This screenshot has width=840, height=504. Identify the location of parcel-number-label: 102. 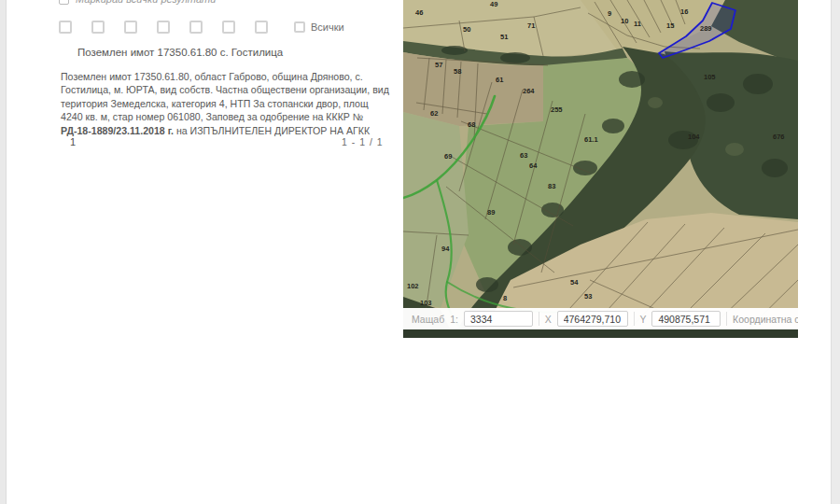
(413, 286).